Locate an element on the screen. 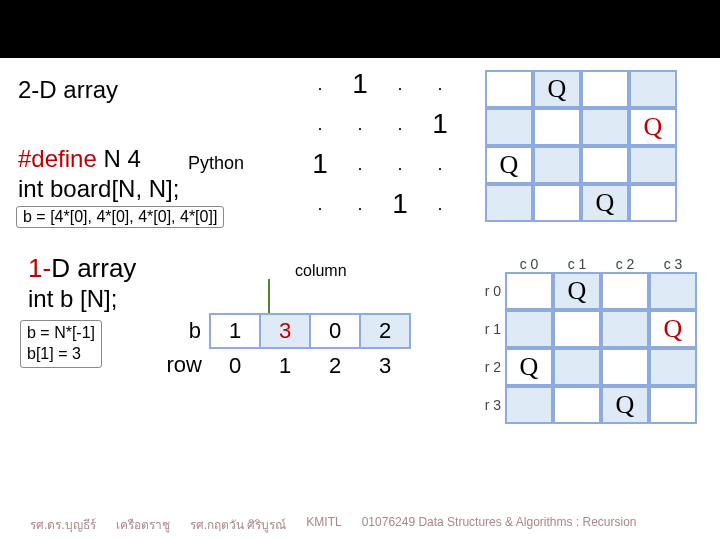  row-label: r 3 is located at coordinates (490, 405).